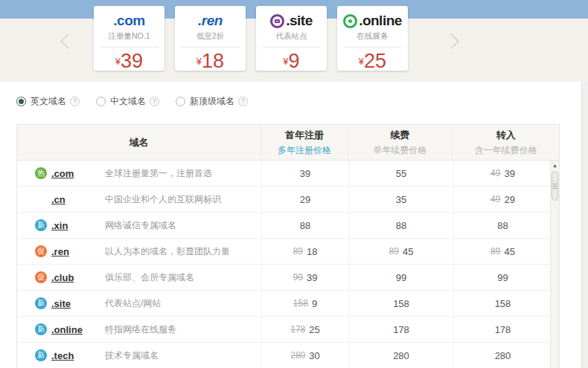 The height and width of the screenshot is (368, 588). I want to click on register-price-cell: 99 39, so click(305, 277).